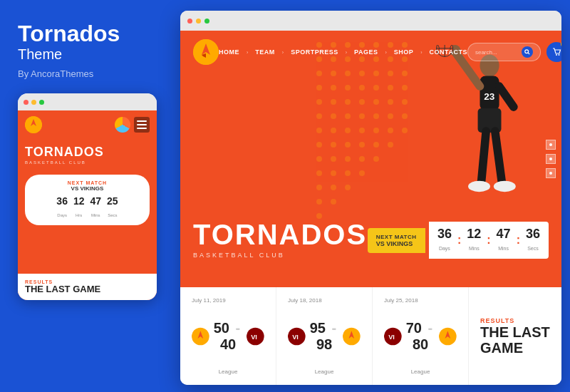 Image resolution: width=570 pixels, height=392 pixels. I want to click on mobile-hero-text: TORNADOS BASKETBALL CLUB, so click(87, 155).